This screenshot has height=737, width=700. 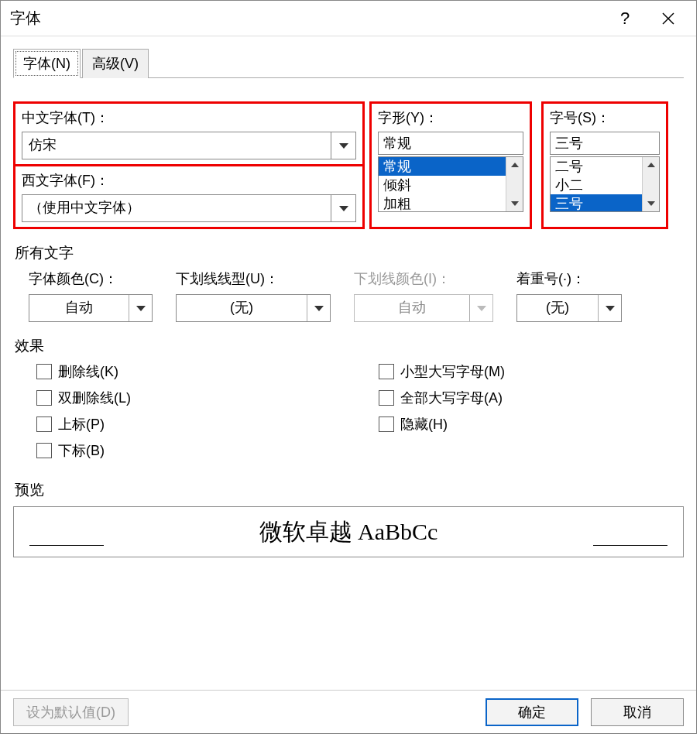 I want to click on titlebar: 字体 ?, so click(x=348, y=19).